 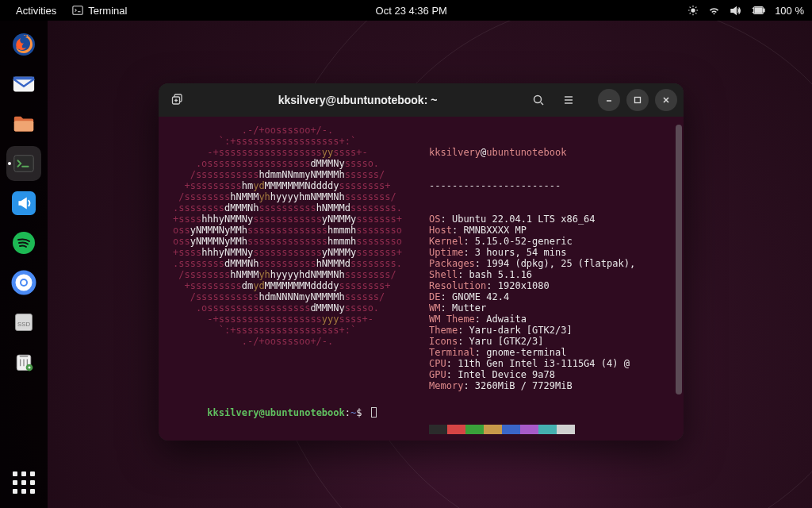 What do you see at coordinates (532, 275) in the screenshot?
I see `info-row-shell: Shell: bash 5.1.16` at bounding box center [532, 275].